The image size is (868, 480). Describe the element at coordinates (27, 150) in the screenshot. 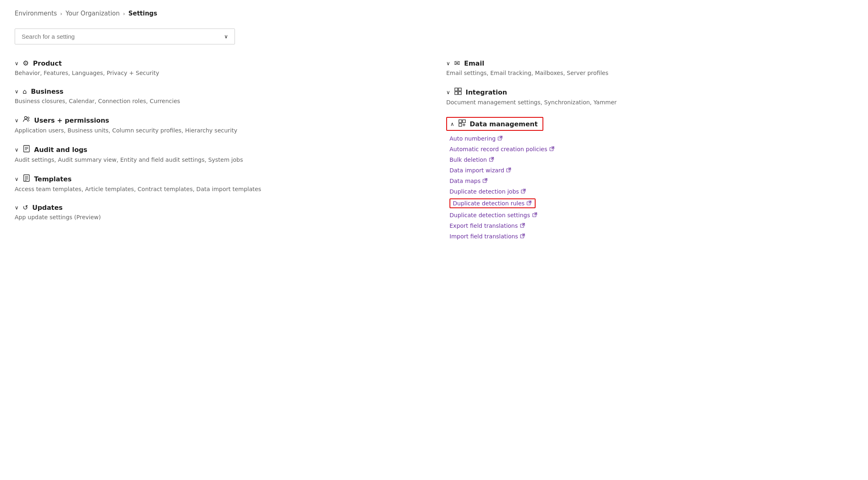

I see `audit-icon` at that location.